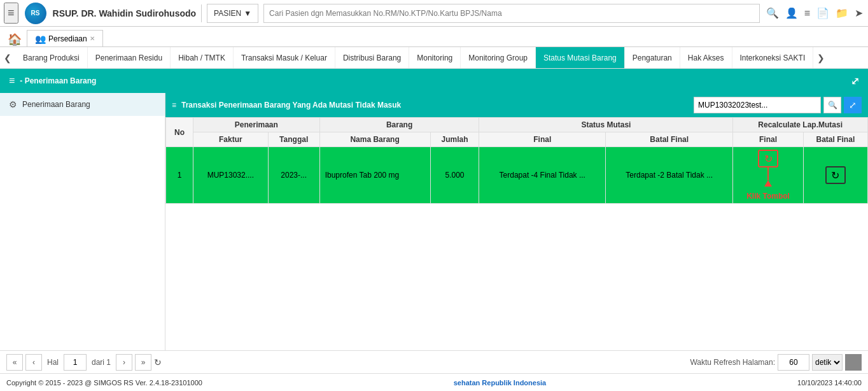 The image size is (868, 391). What do you see at coordinates (256, 125) in the screenshot?
I see `col-penerimaan: Penerimaan` at bounding box center [256, 125].